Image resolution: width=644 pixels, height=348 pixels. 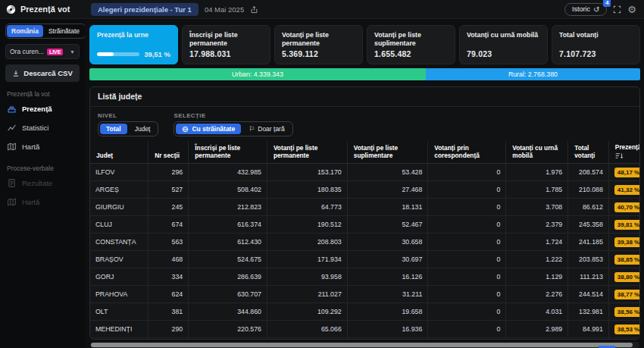 What do you see at coordinates (307, 329) in the screenshot?
I see `cell-votanti-permanente: 65.066` at bounding box center [307, 329].